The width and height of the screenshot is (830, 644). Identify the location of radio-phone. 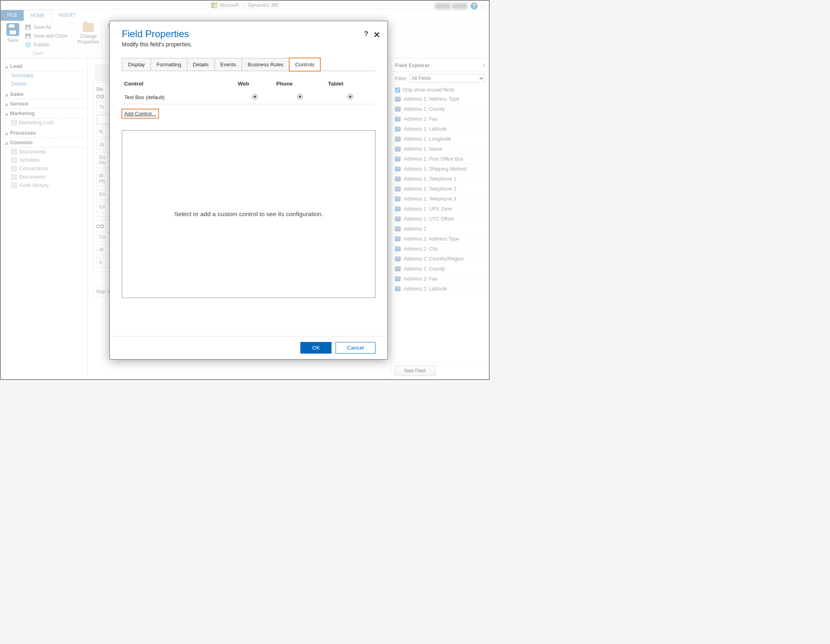
(300, 97).